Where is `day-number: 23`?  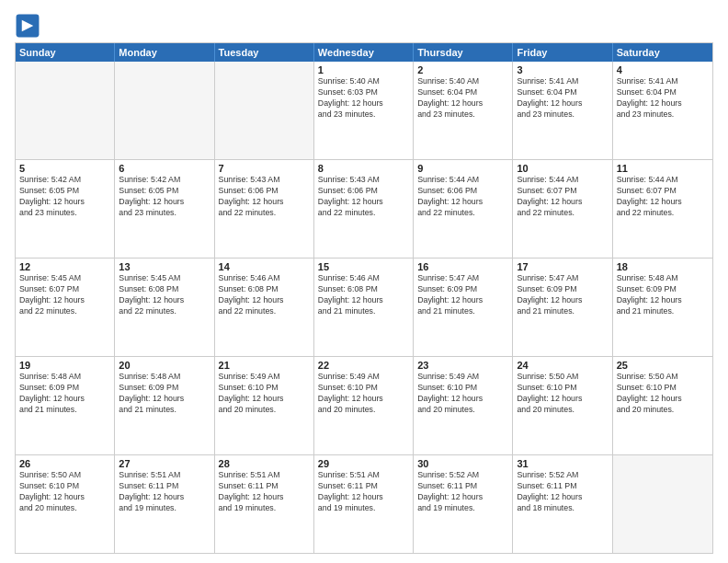 day-number: 23 is located at coordinates (463, 365).